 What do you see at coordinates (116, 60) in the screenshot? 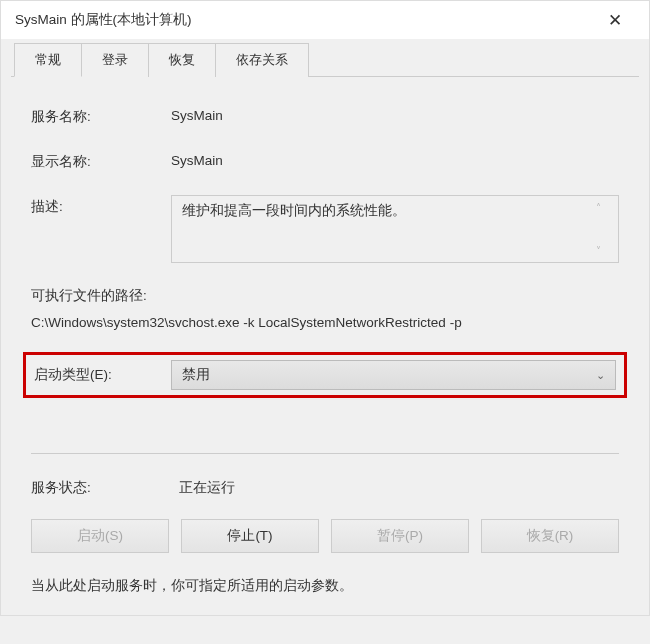
I see `tab-logon: 登录` at bounding box center [116, 60].